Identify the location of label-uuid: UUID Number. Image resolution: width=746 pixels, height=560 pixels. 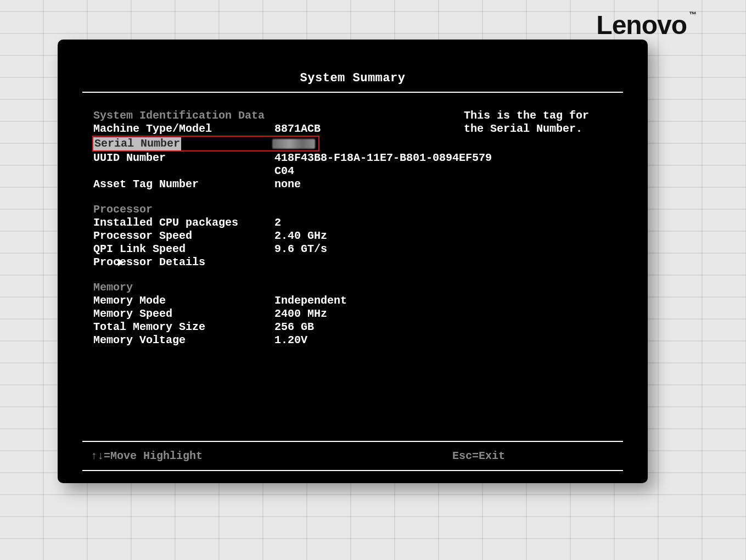
(184, 158).